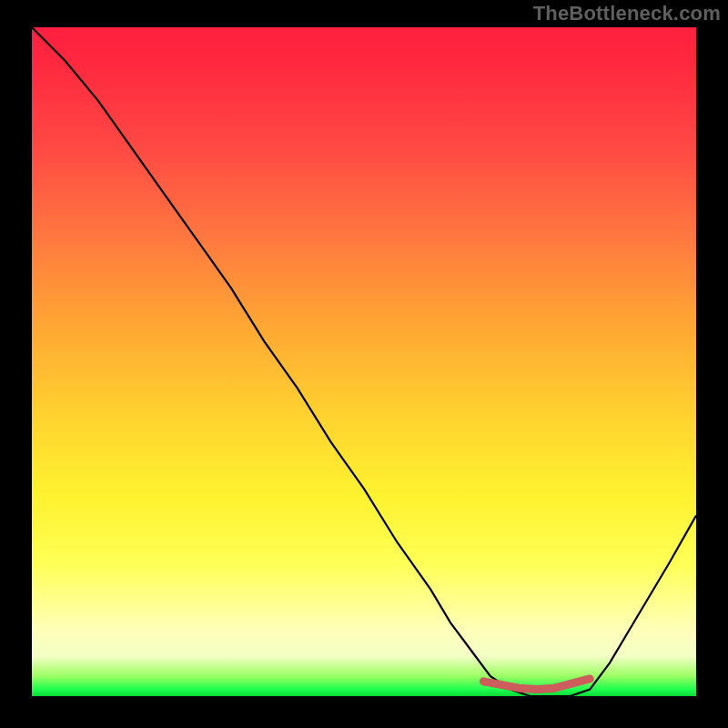 Image resolution: width=728 pixels, height=728 pixels. Describe the element at coordinates (537, 684) in the screenshot. I see `highlight-segment` at that location.